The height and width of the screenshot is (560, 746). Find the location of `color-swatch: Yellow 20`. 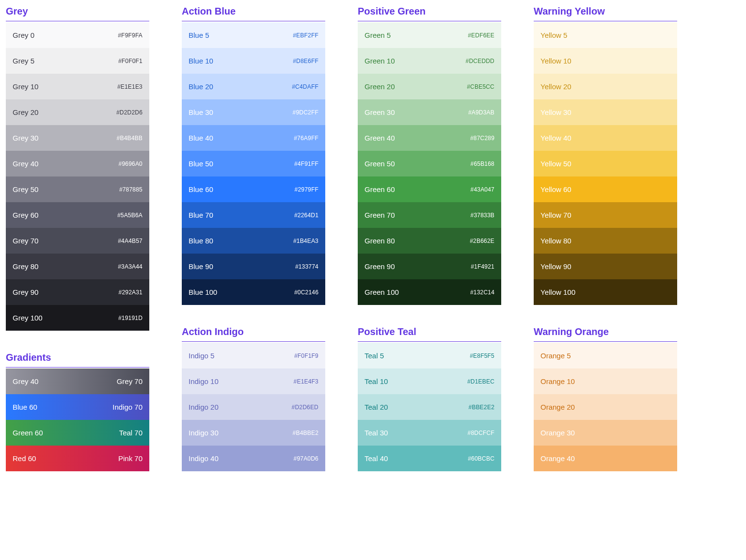

color-swatch: Yellow 20 is located at coordinates (605, 86).